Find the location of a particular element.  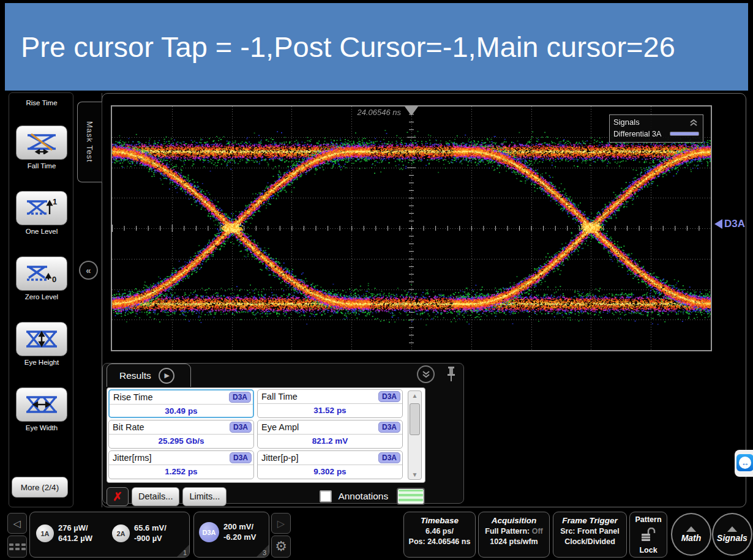

measurement-value: 1.252 ps is located at coordinates (181, 472).